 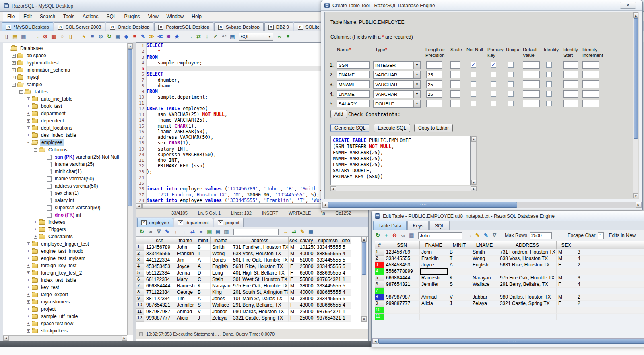 What do you see at coordinates (244, 273) in the screenshot?
I see `table-row: 5551122334JennaDLong401 High St, Bellair…` at bounding box center [244, 273].